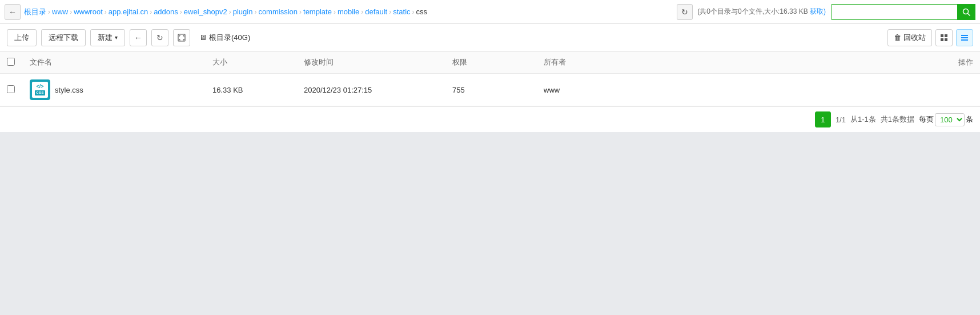 The height and width of the screenshot is (315, 980). I want to click on ext-label: css, so click(40, 93).